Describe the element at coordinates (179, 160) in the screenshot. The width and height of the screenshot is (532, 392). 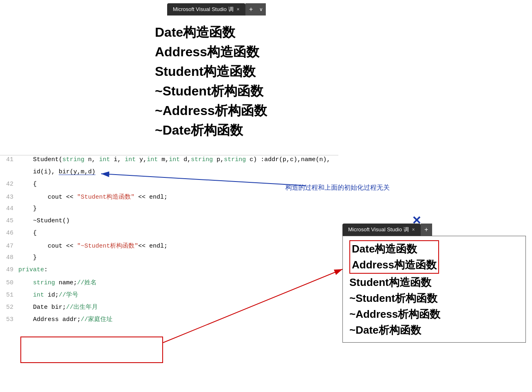
I see `line-content-41: Student(string n, int i, int y,int m,int…` at that location.